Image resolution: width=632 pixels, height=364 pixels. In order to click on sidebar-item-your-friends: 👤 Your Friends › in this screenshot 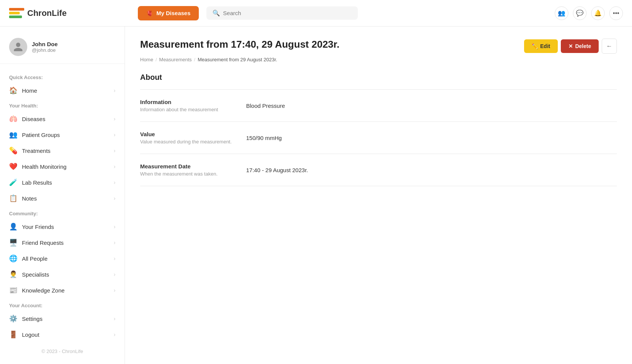, I will do `click(62, 227)`.